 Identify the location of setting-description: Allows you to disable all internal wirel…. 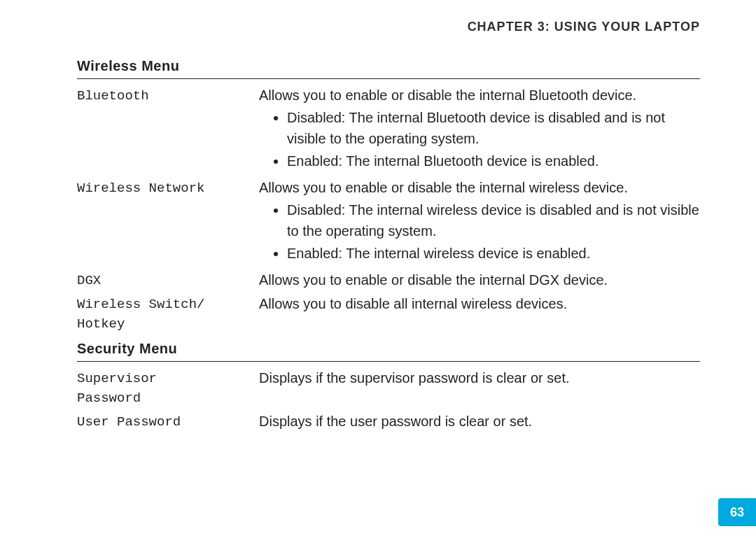
(479, 304).